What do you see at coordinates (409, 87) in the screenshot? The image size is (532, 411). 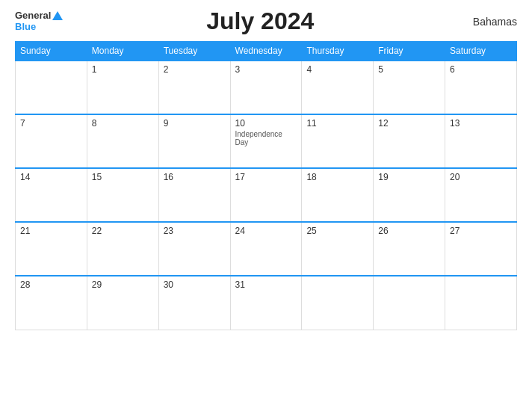 I see `calendar-day-cell: 5` at bounding box center [409, 87].